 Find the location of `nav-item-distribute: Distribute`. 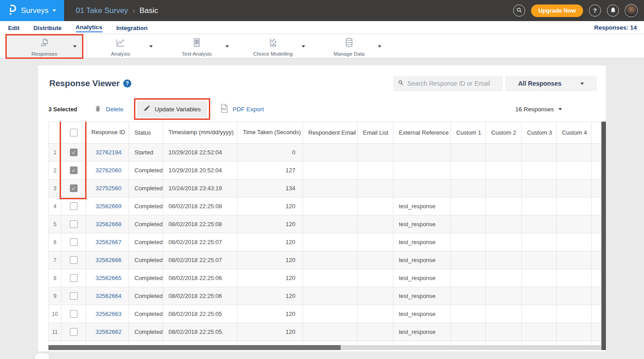

nav-item-distribute: Distribute is located at coordinates (48, 28).